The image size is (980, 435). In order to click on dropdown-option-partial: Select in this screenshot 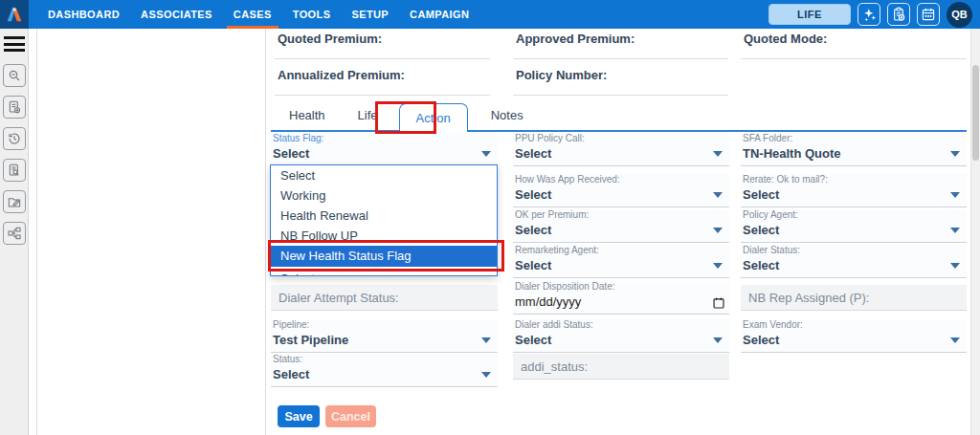, I will do `click(384, 272)`.